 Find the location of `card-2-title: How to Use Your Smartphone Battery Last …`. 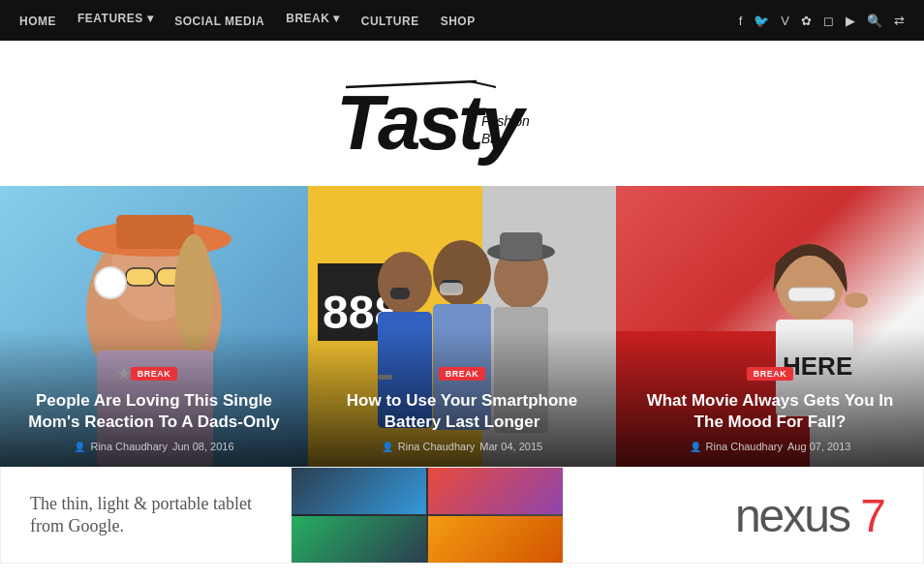

card-2-title: How to Use Your Smartphone Battery Last … is located at coordinates (462, 412).